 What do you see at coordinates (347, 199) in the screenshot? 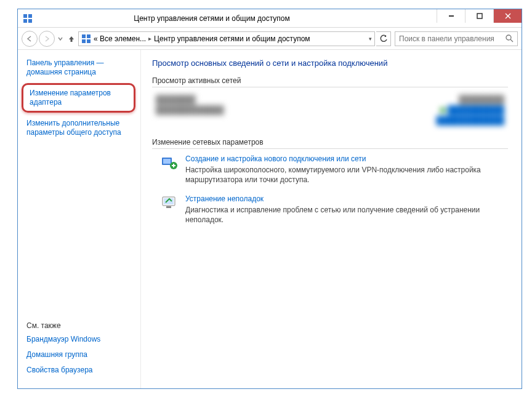
I see `troubleshoot-link: Устранение неполадок` at bounding box center [347, 199].